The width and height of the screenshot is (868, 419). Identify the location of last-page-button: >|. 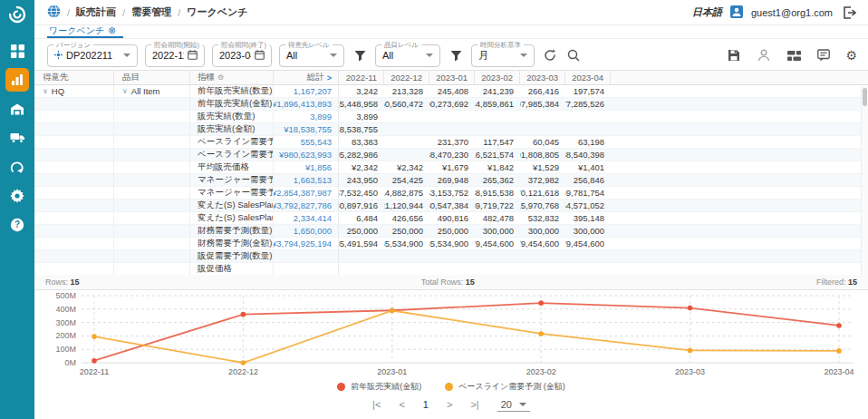
(475, 404).